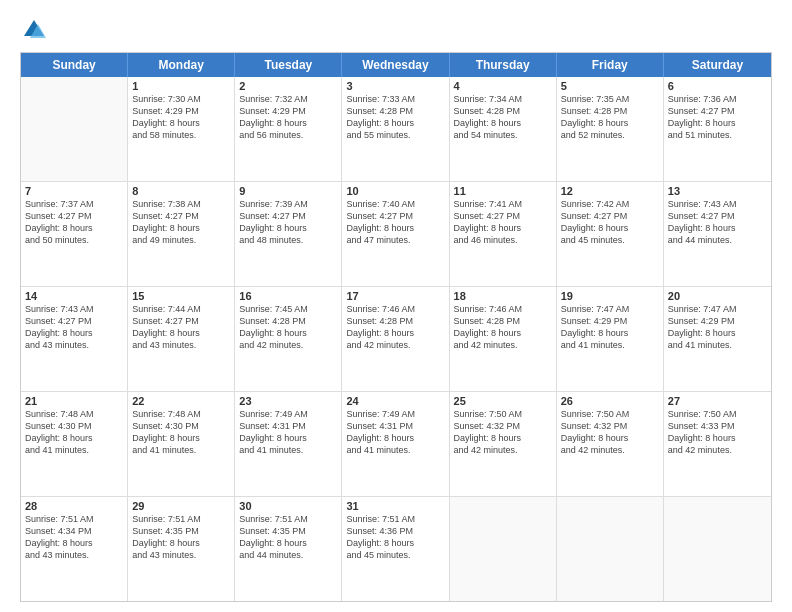  What do you see at coordinates (288, 99) in the screenshot?
I see `cell-line: Sunrise: 7:32 AM` at bounding box center [288, 99].